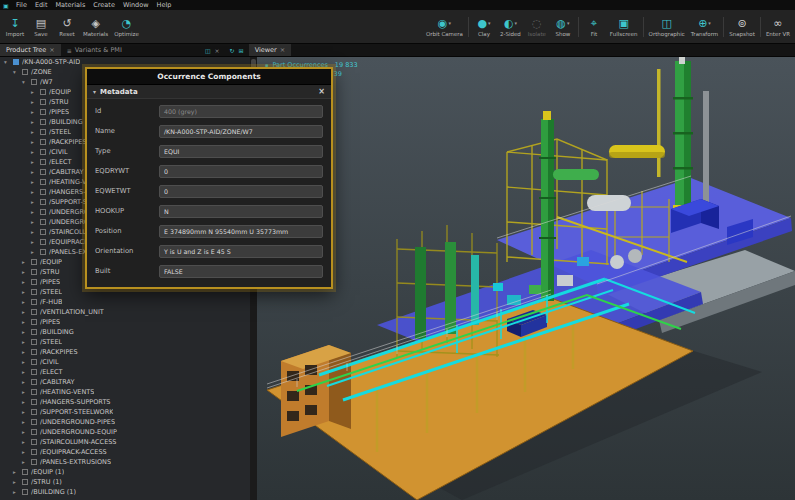 The width and height of the screenshot is (795, 500). Describe the element at coordinates (67, 27) in the screenshot. I see `tool-reset: ↺Reset` at that location.